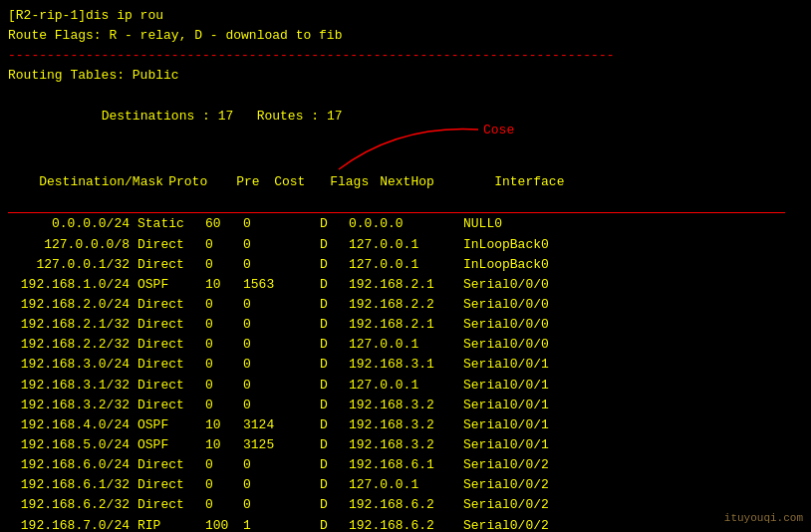 The width and height of the screenshot is (811, 532). What do you see at coordinates (406, 505) in the screenshot?
I see `table-row: 192.168.6.2/32Direct00D192.168.6.2Serial…` at bounding box center [406, 505].